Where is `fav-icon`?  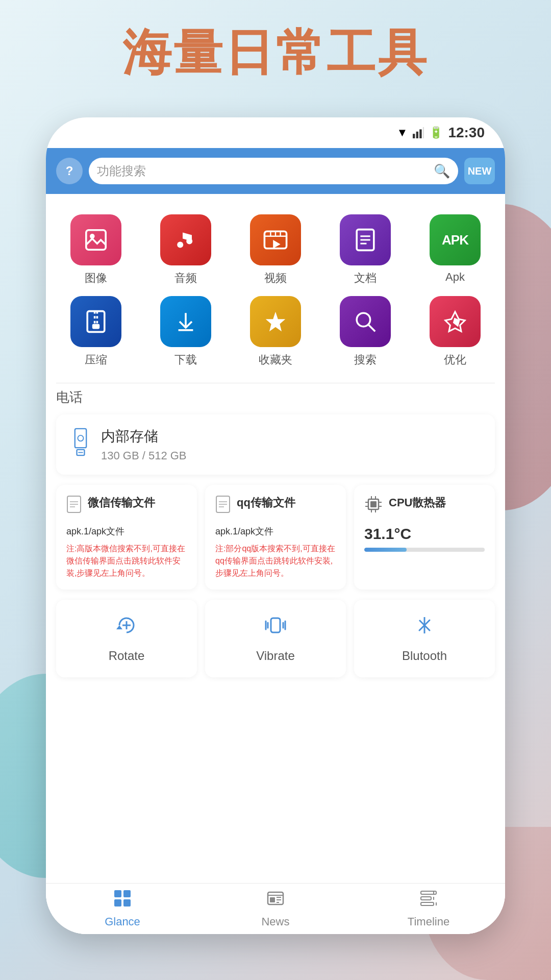 fav-icon is located at coordinates (276, 322).